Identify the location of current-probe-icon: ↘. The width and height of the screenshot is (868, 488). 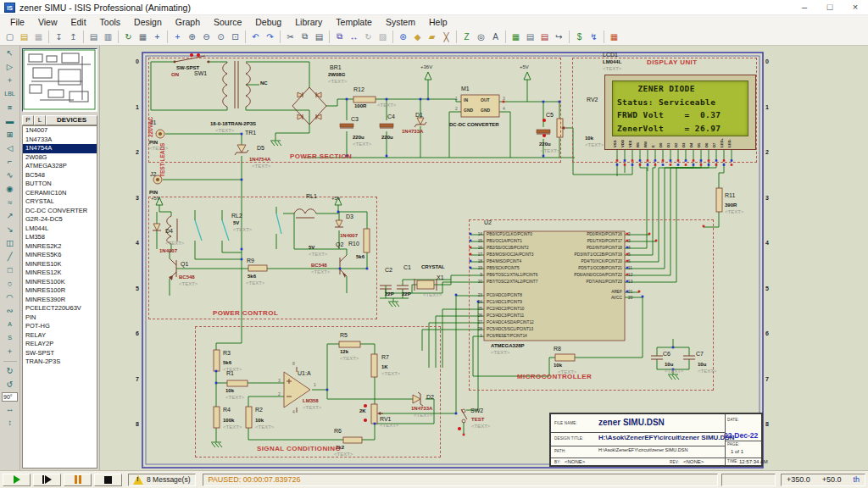
(10, 230).